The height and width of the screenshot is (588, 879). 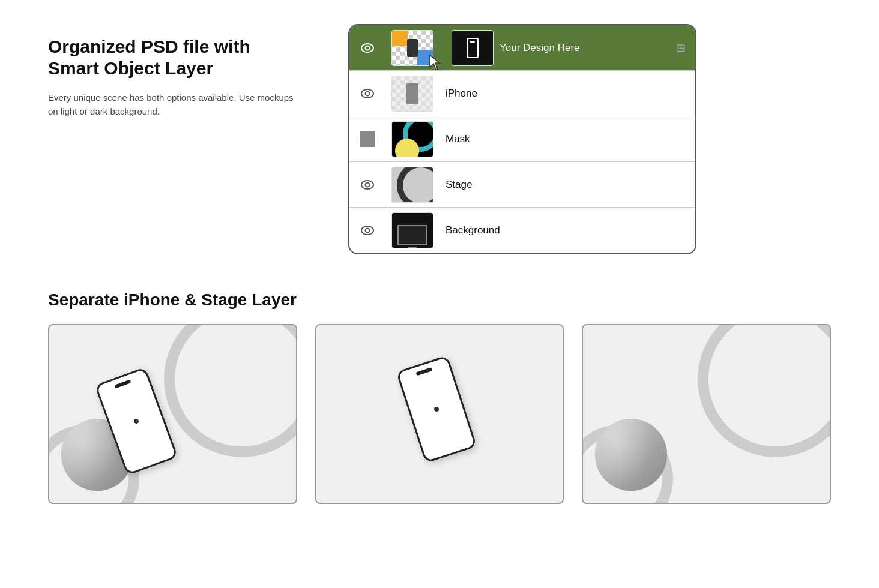 What do you see at coordinates (706, 414) in the screenshot?
I see `preview-box-stage` at bounding box center [706, 414].